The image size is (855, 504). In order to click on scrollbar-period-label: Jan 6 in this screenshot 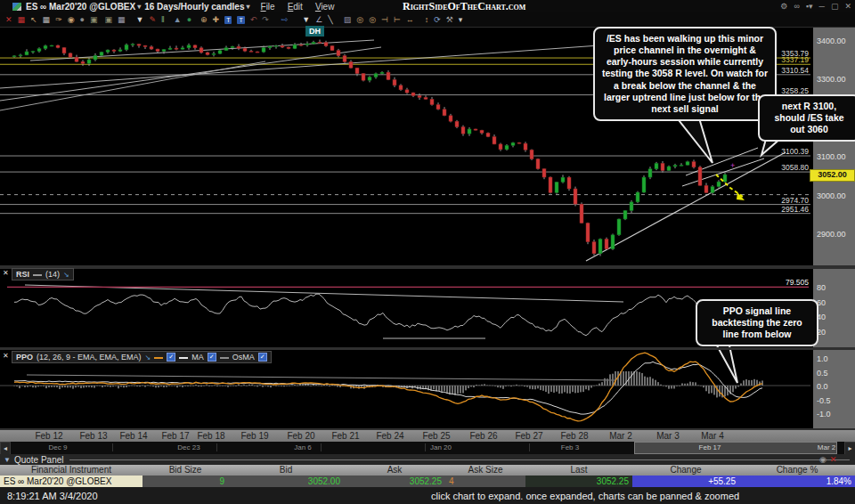, I will do `click(303, 447)`.